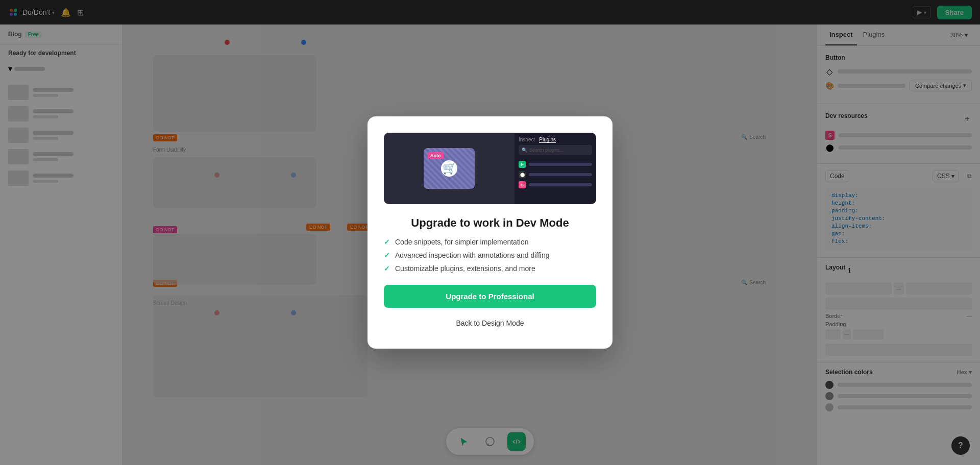 Image resolution: width=980 pixels, height=465 pixels. Describe the element at coordinates (522, 164) in the screenshot. I see `plugin-figma-icon: F` at that location.